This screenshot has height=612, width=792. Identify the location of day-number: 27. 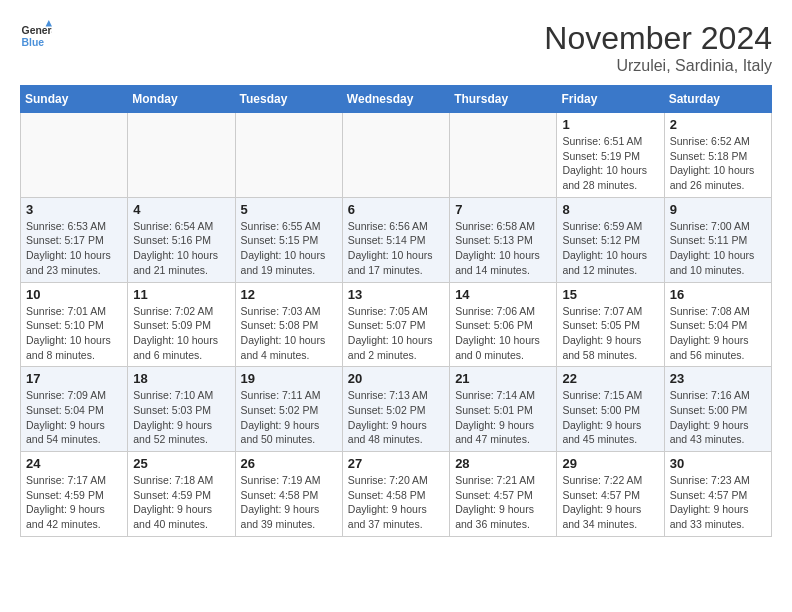
(396, 464).